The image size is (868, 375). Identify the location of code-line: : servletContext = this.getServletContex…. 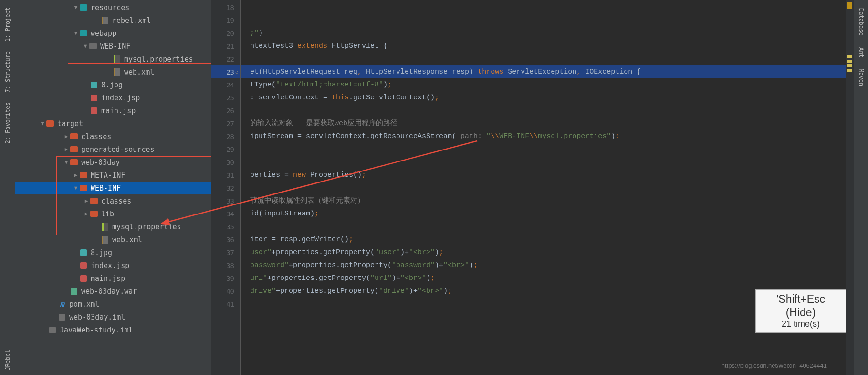
(543, 97).